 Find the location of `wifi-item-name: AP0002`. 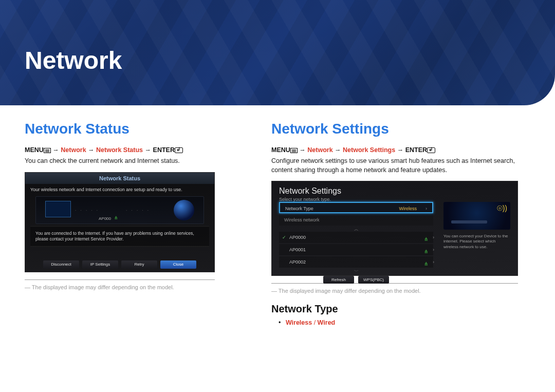

wifi-item-name: AP0002 is located at coordinates (298, 262).